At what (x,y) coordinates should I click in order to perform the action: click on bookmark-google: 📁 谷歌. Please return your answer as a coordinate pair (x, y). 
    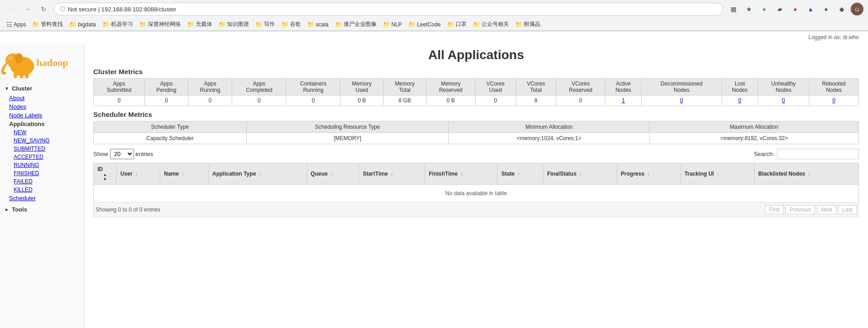
    Looking at the image, I should click on (291, 25).